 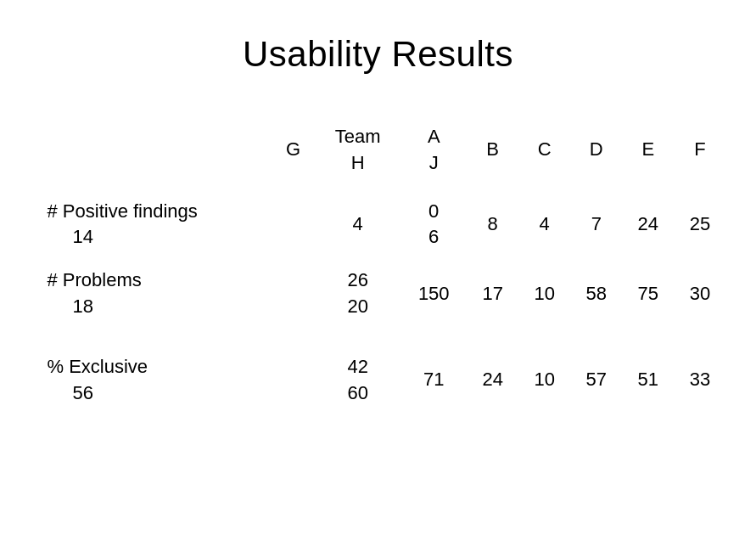 I want to click on exclusive-col-h: 42 60, so click(x=358, y=380).